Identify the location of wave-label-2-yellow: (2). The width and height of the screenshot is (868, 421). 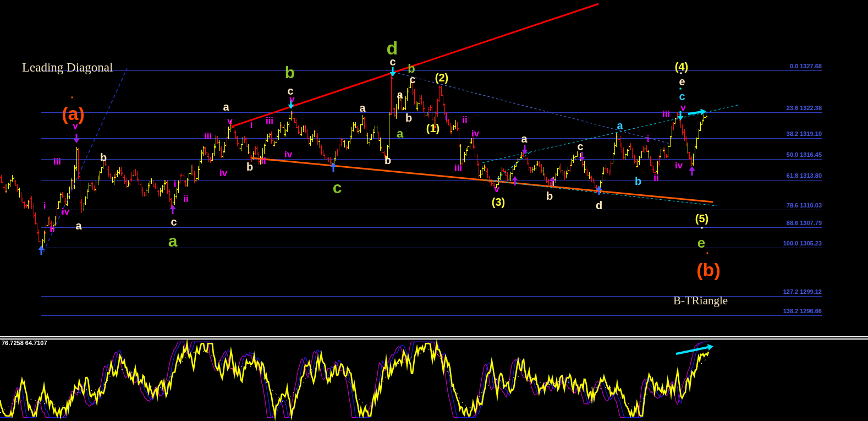
(442, 78).